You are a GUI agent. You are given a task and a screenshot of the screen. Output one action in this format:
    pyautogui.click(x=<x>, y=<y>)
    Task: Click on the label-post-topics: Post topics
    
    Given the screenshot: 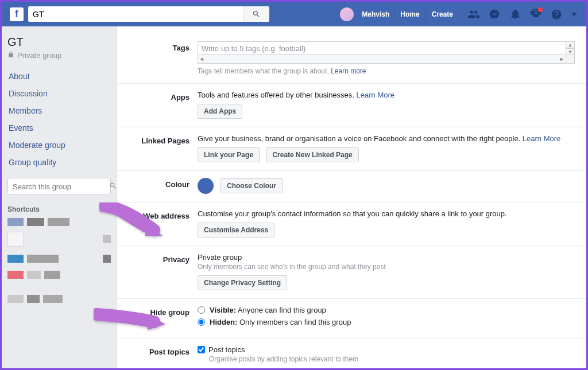 What is the action you would take?
    pyautogui.click(x=163, y=355)
    